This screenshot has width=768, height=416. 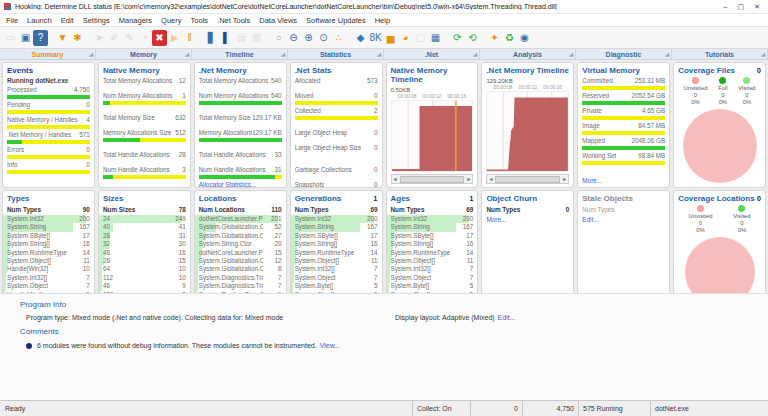 I want to click on menu-item: Software Updates, so click(x=336, y=20).